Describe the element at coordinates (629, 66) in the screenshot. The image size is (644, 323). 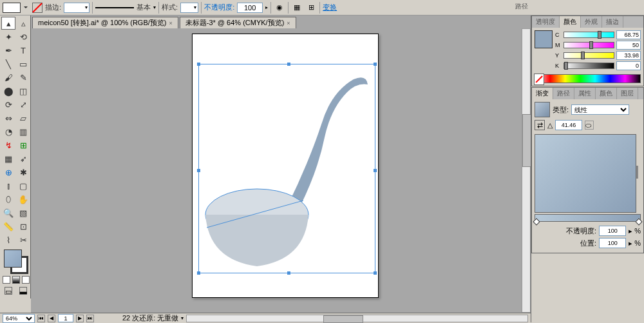
I see `k-value` at that location.